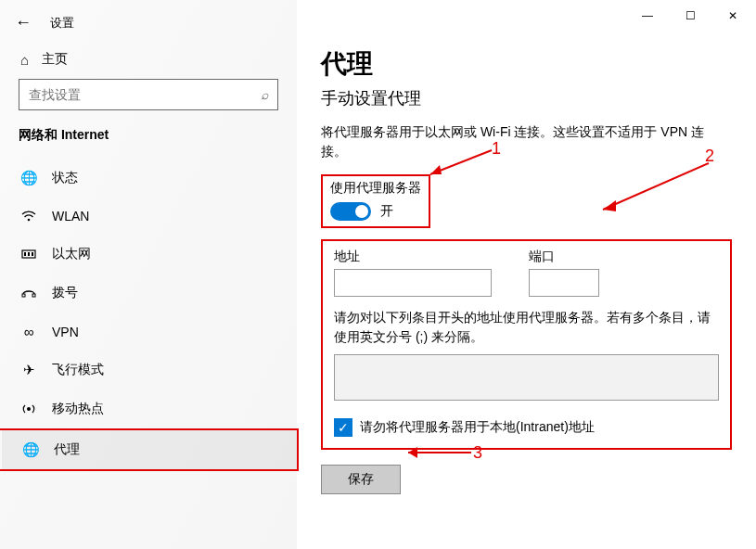  What do you see at coordinates (78, 370) in the screenshot?
I see `sidebar-item-label: 飞行模式` at bounding box center [78, 370].